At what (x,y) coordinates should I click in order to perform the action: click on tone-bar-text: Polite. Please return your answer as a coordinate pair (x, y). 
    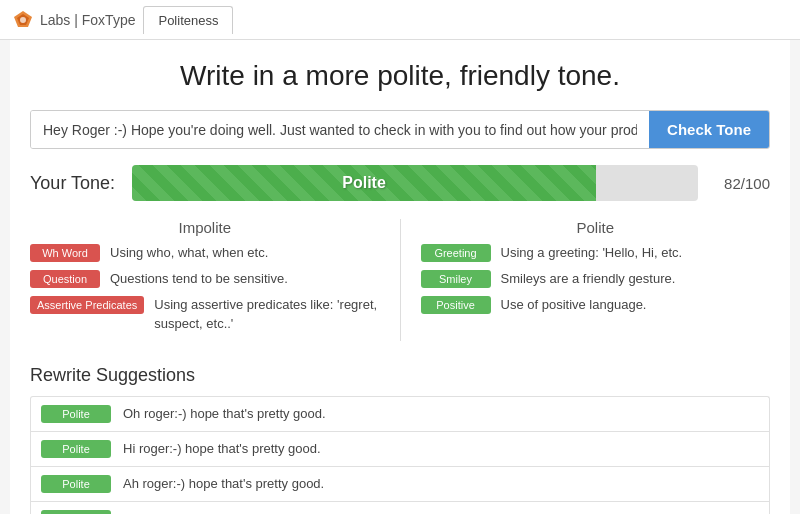
    Looking at the image, I should click on (364, 183).